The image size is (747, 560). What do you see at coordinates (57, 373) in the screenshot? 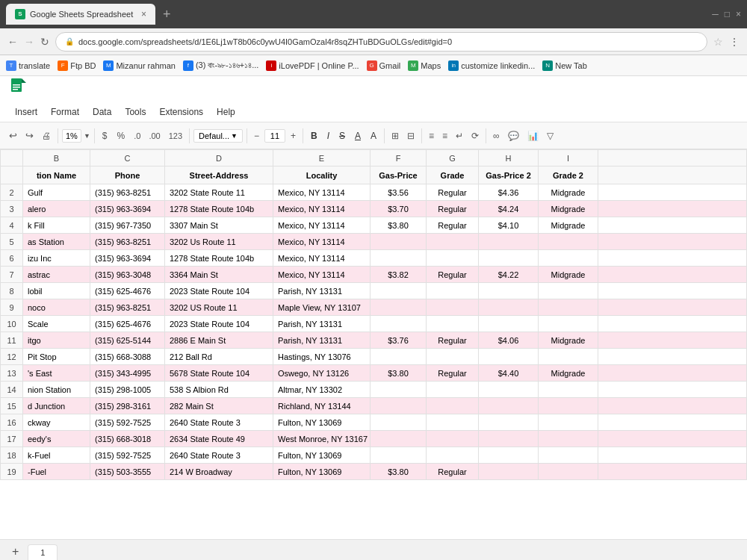
I see `cell-name: 's East` at bounding box center [57, 373].